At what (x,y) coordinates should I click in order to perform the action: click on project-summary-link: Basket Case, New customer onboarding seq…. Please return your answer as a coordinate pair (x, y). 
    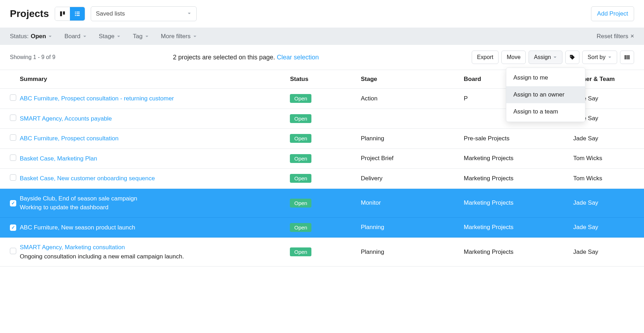
    Looking at the image, I should click on (153, 179).